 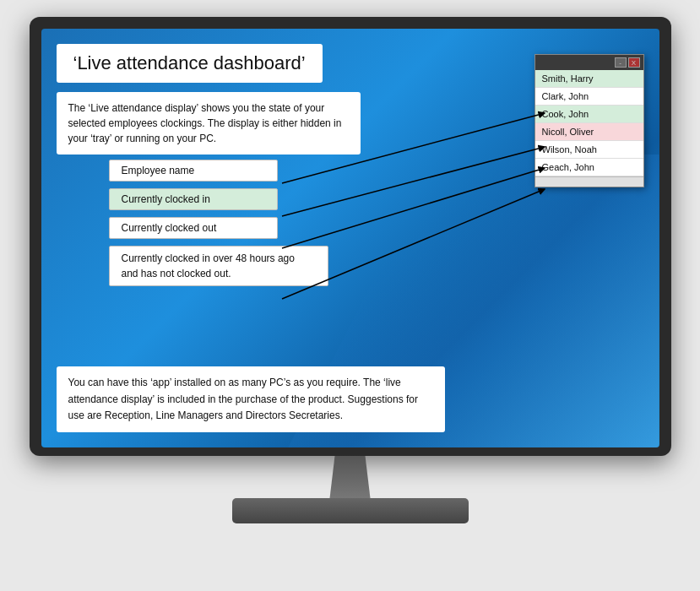 I want to click on employee-name-wilson: Wilson, Noah, so click(x=569, y=149).